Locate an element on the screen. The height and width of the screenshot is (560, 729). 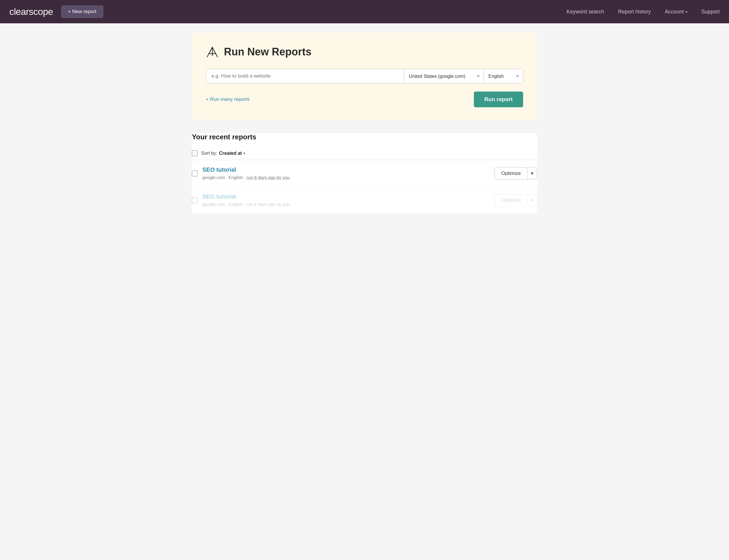
run-reports-title: Run New Reports is located at coordinates (268, 52).